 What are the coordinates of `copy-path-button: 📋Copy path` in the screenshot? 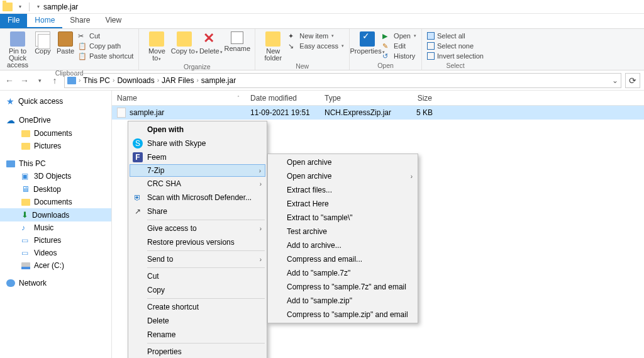 It's located at (106, 46).